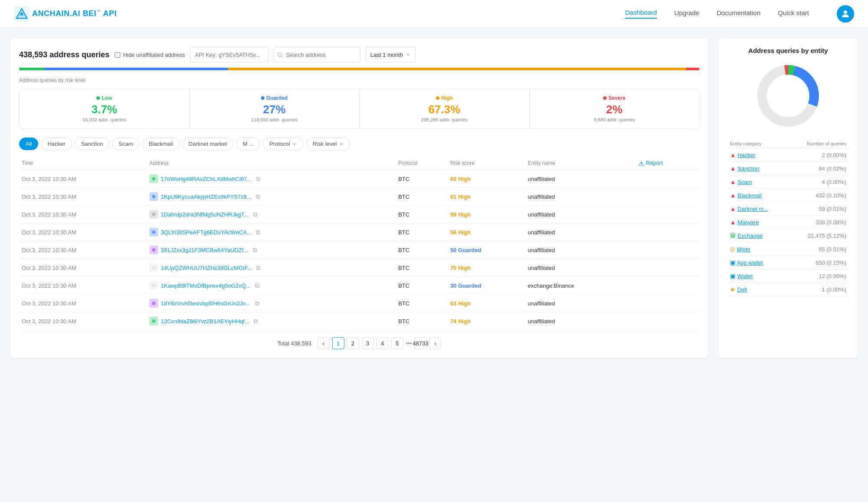  Describe the element at coordinates (353, 343) in the screenshot. I see `page-2-btn: 2` at that location.